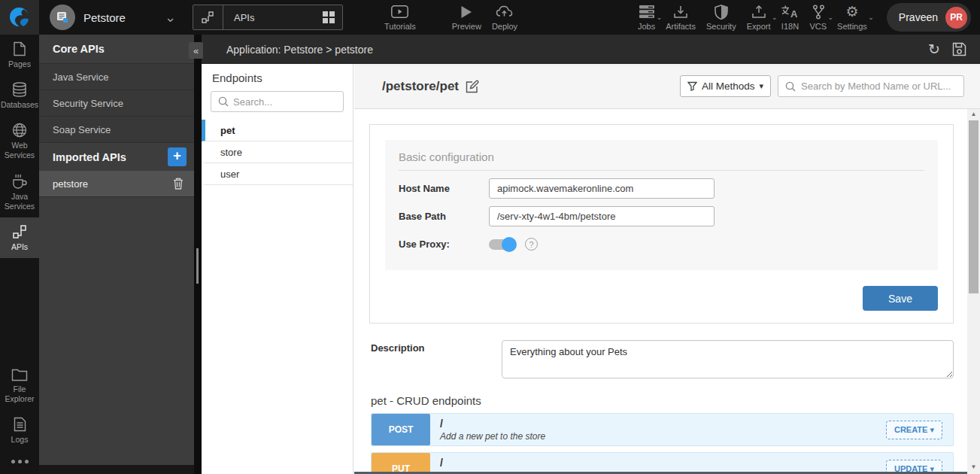 The height and width of the screenshot is (474, 980). What do you see at coordinates (20, 238) in the screenshot?
I see `sidebar-item-apis: APIs` at bounding box center [20, 238].